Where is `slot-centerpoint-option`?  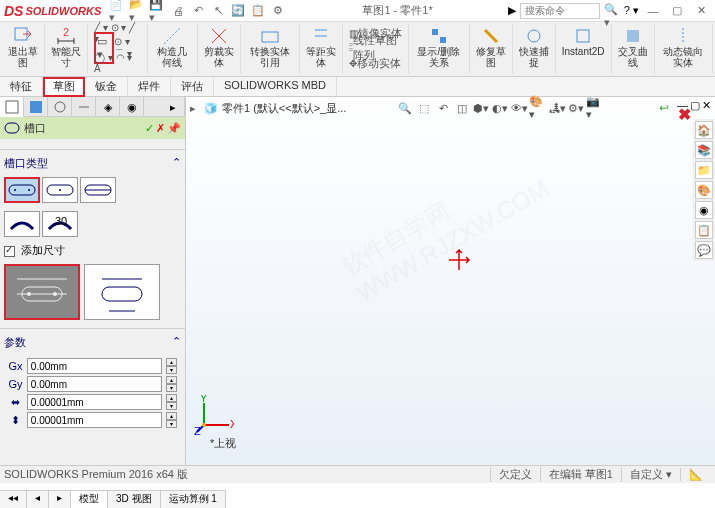
slot-centerpoint-option is located at coordinates (60, 190).